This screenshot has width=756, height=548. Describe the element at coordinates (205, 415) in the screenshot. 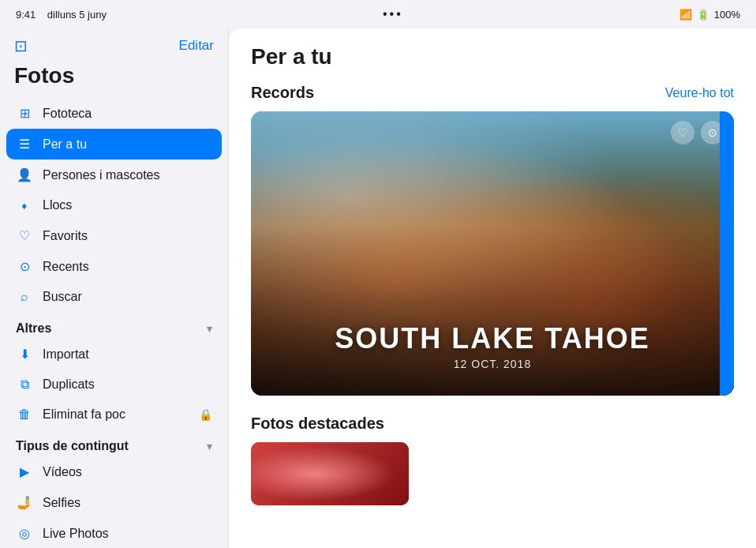

I see `lock-icon: 🔒` at that location.